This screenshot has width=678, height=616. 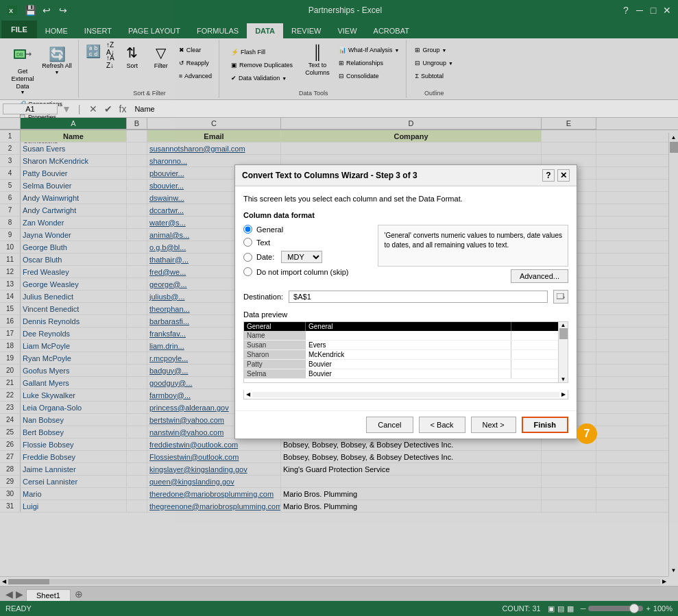 What do you see at coordinates (406, 199) in the screenshot?
I see `dialog-description: This screen lets you select each column …` at bounding box center [406, 199].